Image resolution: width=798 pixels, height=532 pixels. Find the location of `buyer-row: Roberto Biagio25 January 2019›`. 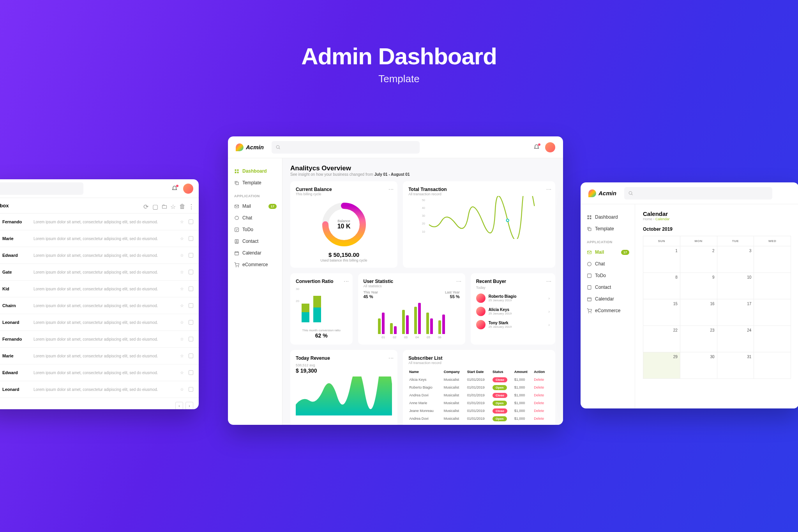

buyer-row: Roberto Biagio25 January 2019› is located at coordinates (513, 298).